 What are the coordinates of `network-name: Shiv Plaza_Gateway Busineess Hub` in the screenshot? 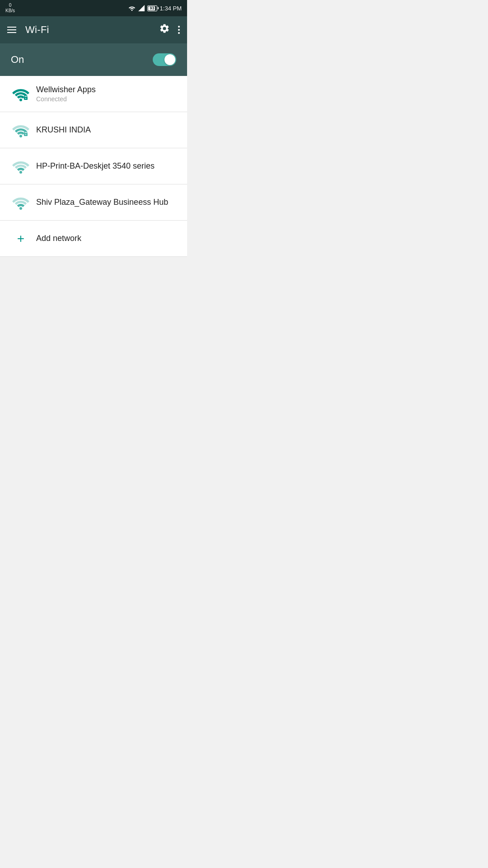 It's located at (107, 203).